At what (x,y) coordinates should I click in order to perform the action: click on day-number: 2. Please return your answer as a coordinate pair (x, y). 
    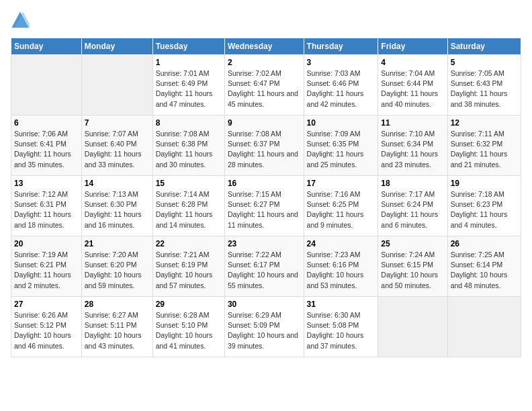
    Looking at the image, I should click on (265, 62).